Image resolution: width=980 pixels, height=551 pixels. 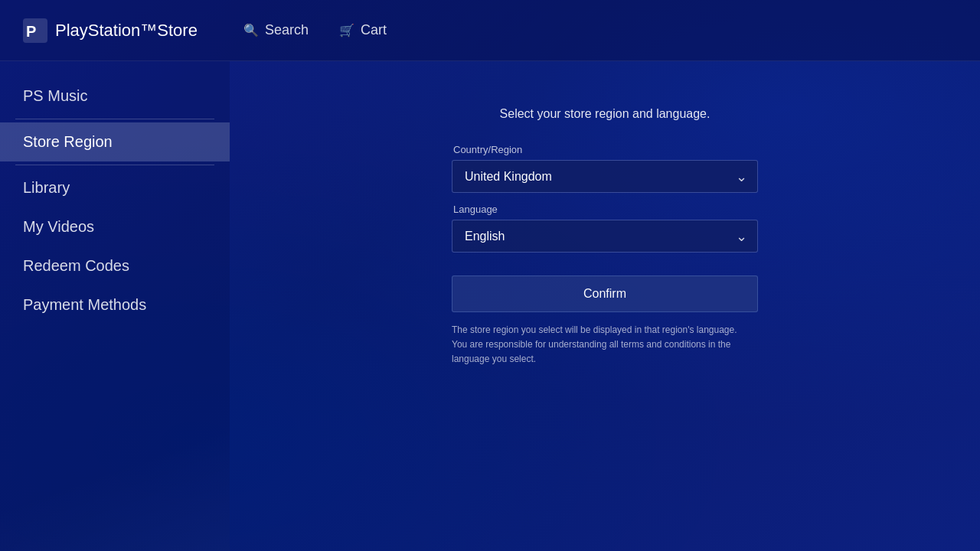 I want to click on svg-text: P, so click(x=31, y=31).